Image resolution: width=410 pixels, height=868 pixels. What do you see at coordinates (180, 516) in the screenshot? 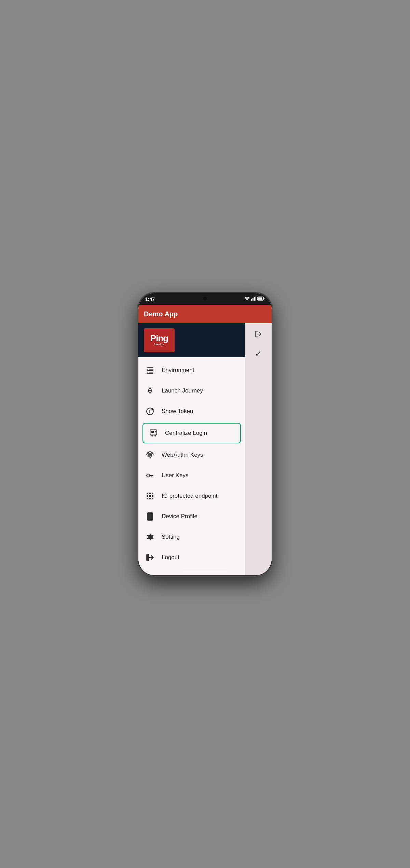
I see `device-profile-label: Device Profile` at bounding box center [180, 516].